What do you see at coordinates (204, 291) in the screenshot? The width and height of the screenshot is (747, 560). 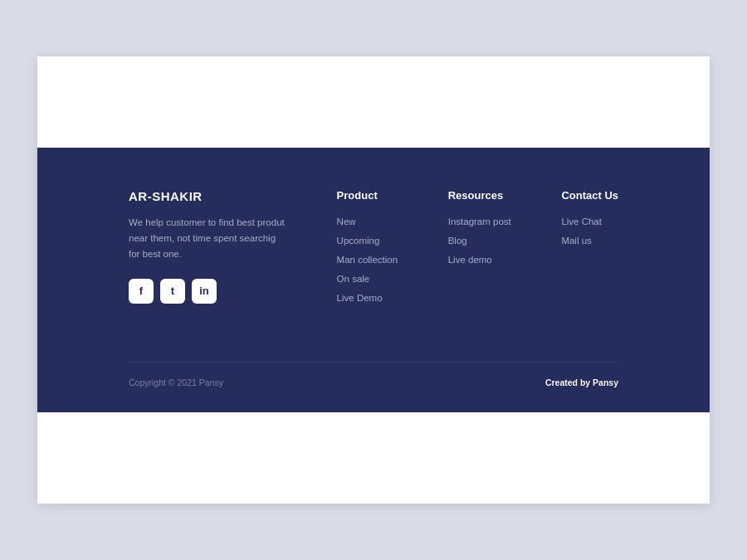 I see `linkedin-icon: in` at bounding box center [204, 291].